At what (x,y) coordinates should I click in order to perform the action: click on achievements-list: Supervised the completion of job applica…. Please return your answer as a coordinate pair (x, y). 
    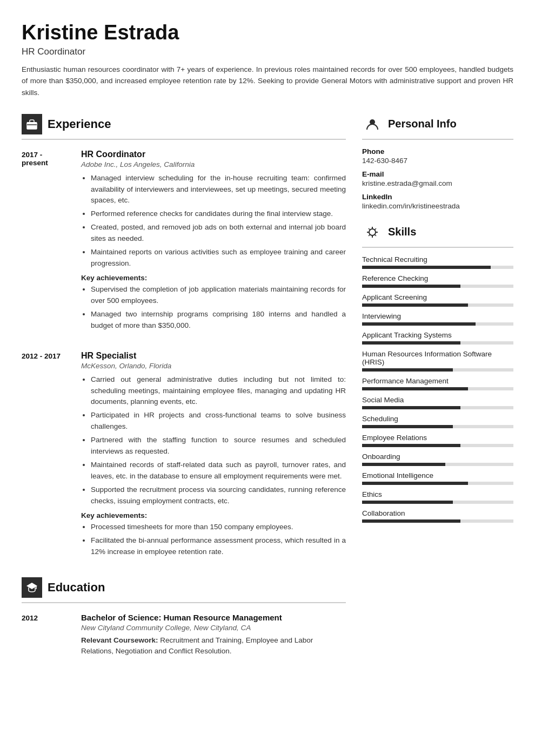
    Looking at the image, I should click on (213, 308).